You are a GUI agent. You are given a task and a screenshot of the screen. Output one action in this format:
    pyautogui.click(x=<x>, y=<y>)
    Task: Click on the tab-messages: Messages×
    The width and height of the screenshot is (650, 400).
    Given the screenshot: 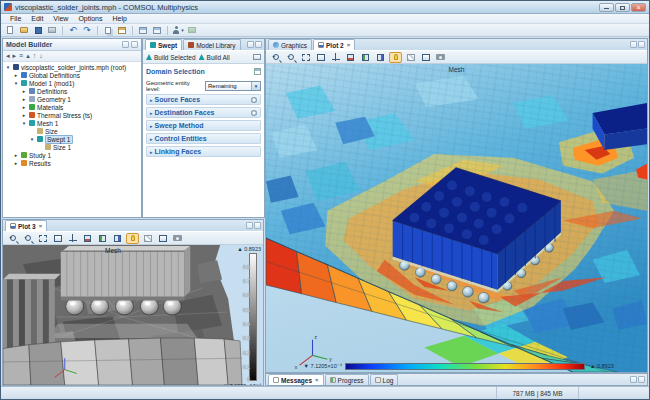 What is the action you would take?
    pyautogui.click(x=296, y=380)
    